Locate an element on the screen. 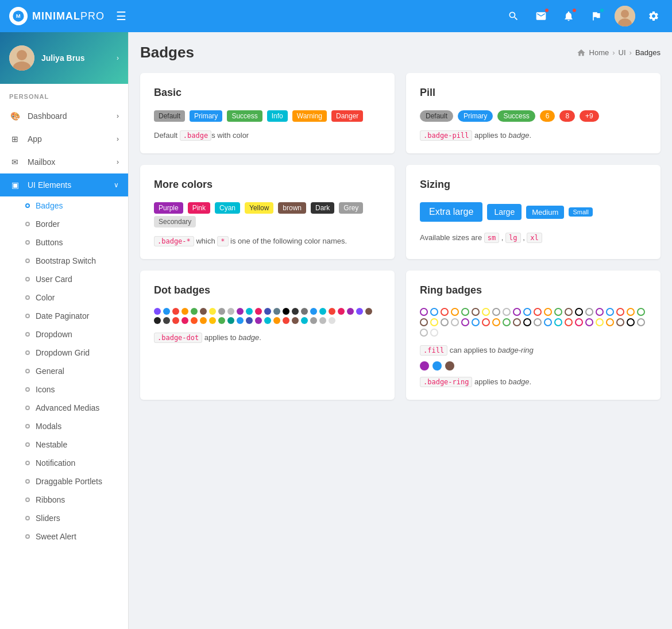 Image resolution: width=672 pixels, height=629 pixels. sidebar-avatar is located at coordinates (22, 58).